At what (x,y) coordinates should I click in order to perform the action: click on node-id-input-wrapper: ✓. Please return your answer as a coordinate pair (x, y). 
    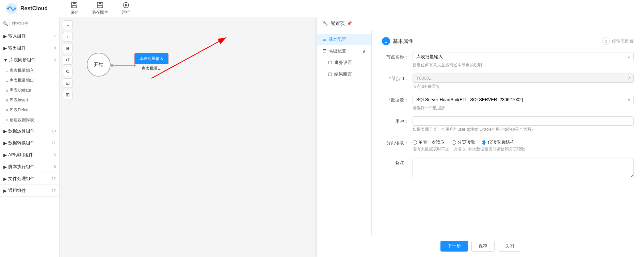
    Looking at the image, I should click on (523, 78).